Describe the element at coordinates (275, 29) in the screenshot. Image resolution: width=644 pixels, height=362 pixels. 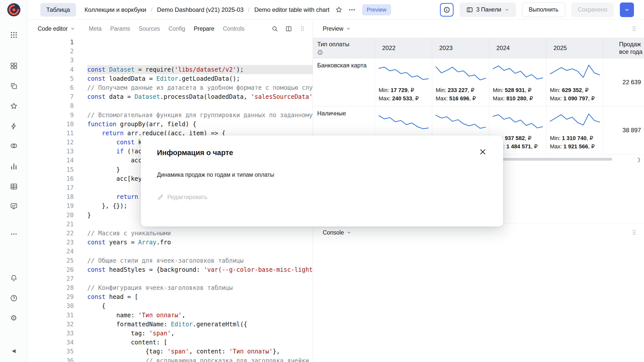
I see `search-icon` at that location.